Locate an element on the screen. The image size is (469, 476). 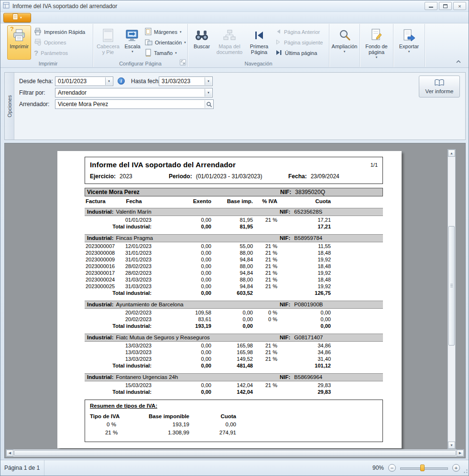
report-book-icon is located at coordinates (439, 83).